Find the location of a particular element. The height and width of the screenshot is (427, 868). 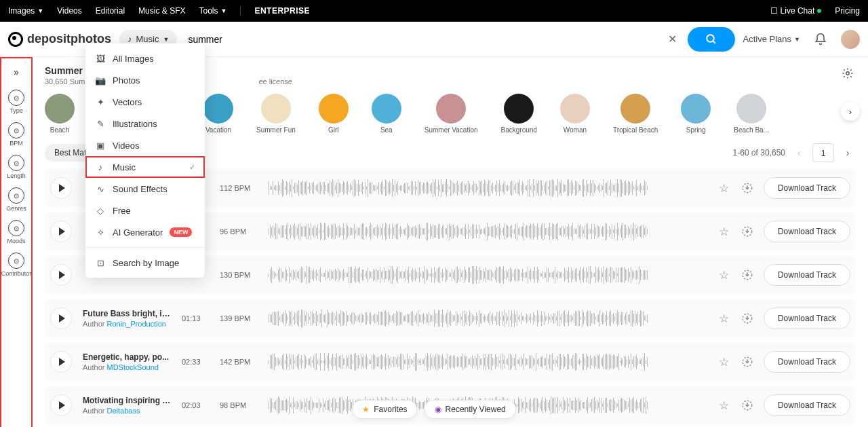

clear-search-button: ✕ is located at coordinates (673, 39).